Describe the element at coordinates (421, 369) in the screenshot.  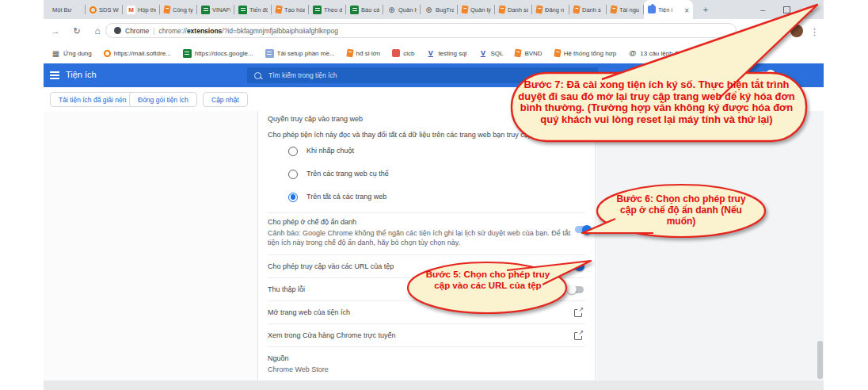
I see `source-value: Chrome Web Store` at that location.